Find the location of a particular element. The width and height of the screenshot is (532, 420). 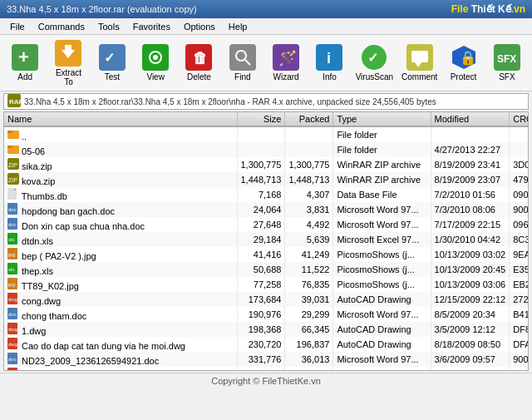

file-packed: 29,299 is located at coordinates (309, 314).